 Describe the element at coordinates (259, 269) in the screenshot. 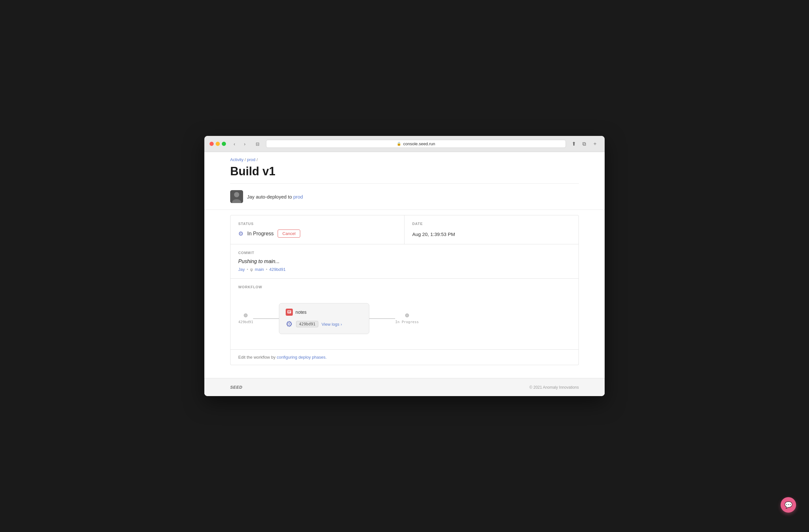

I see `commit-branch: main` at that location.